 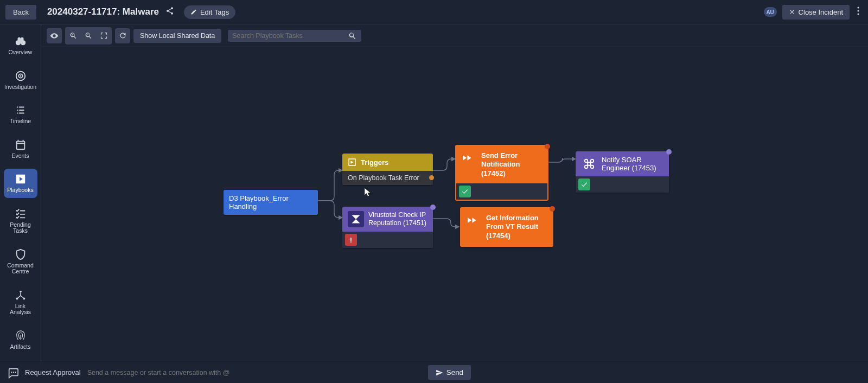 What do you see at coordinates (21, 149) in the screenshot?
I see `sidebar-item-events: Events` at bounding box center [21, 149].